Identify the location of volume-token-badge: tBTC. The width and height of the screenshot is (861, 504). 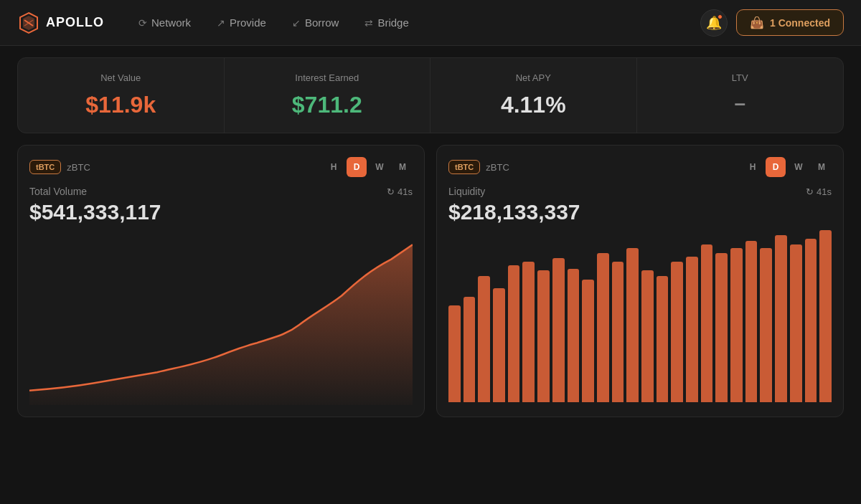
(45, 167).